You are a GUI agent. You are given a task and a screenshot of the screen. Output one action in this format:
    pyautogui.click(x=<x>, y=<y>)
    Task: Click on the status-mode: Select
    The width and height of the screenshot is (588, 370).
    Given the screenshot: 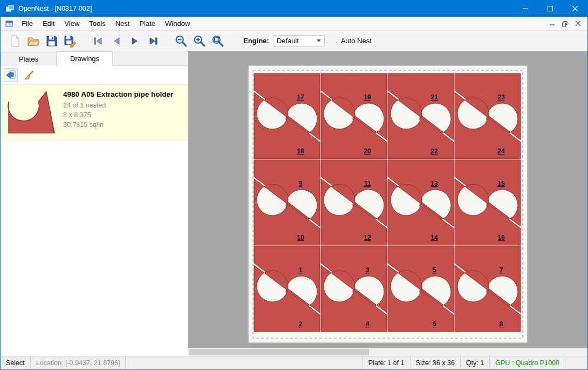 What is the action you would take?
    pyautogui.click(x=16, y=363)
    